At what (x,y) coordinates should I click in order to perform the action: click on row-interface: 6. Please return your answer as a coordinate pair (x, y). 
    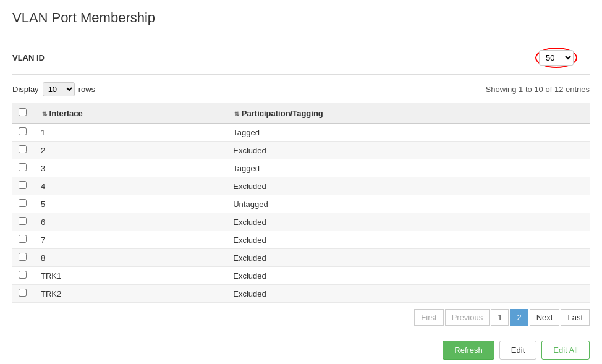
    Looking at the image, I should click on (131, 222).